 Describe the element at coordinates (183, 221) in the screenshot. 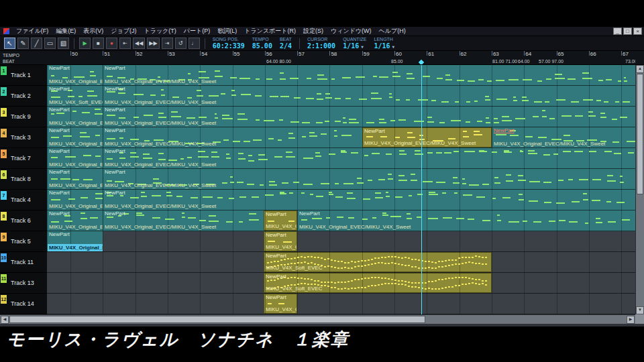

I see `midi-part: NewPartMIKU_V4X_Original_EVEC/MIKU_V4X_S…` at that location.